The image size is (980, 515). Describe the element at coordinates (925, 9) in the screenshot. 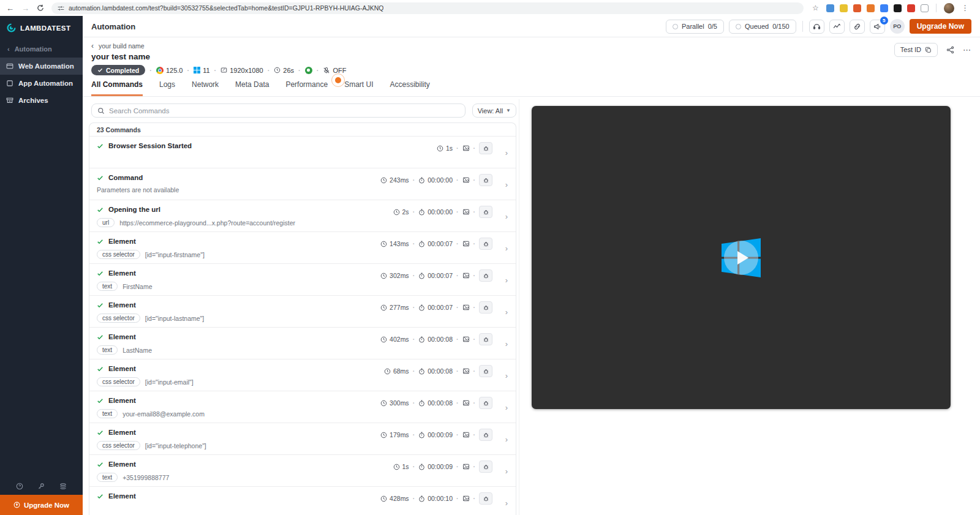

I see `extension-puzzle-icon` at that location.